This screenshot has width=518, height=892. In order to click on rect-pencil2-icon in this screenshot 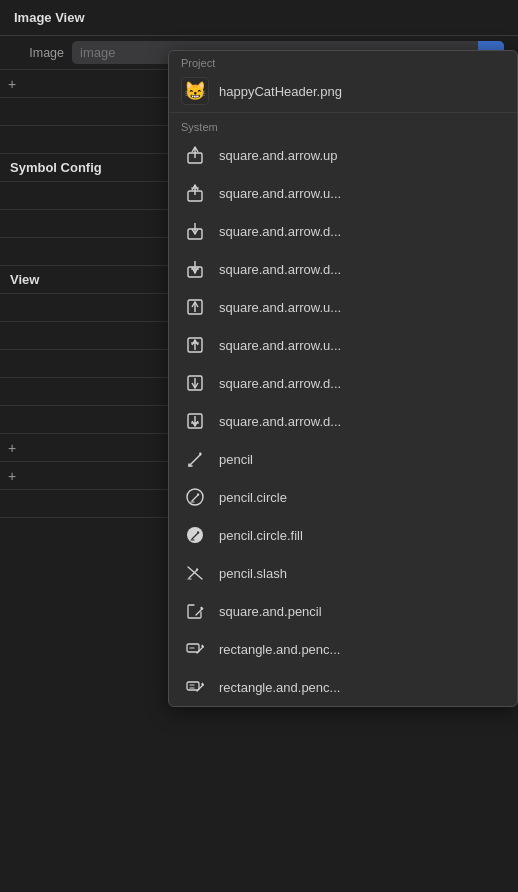, I will do `click(195, 687)`.